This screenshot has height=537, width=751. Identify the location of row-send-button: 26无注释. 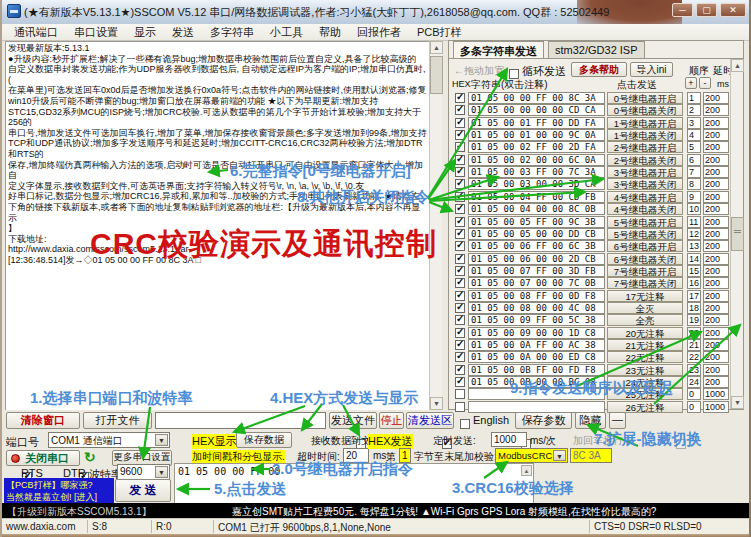
(645, 407).